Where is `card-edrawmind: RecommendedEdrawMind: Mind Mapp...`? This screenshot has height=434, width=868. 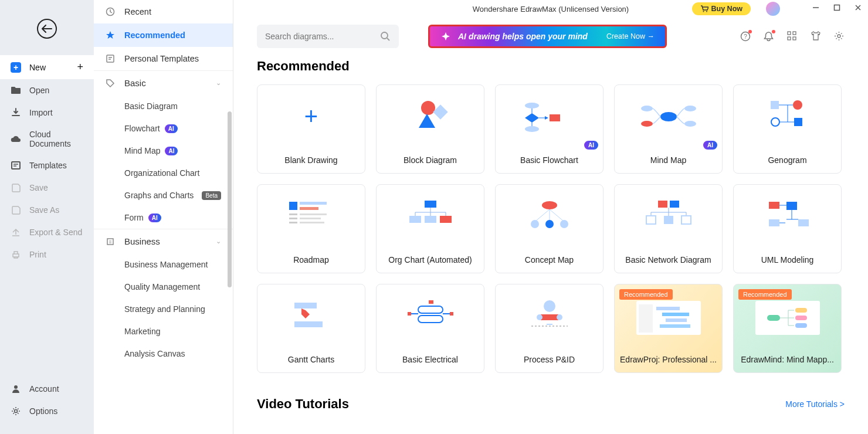 card-edrawmind: RecommendedEdrawMind: Mind Mapp... is located at coordinates (787, 328).